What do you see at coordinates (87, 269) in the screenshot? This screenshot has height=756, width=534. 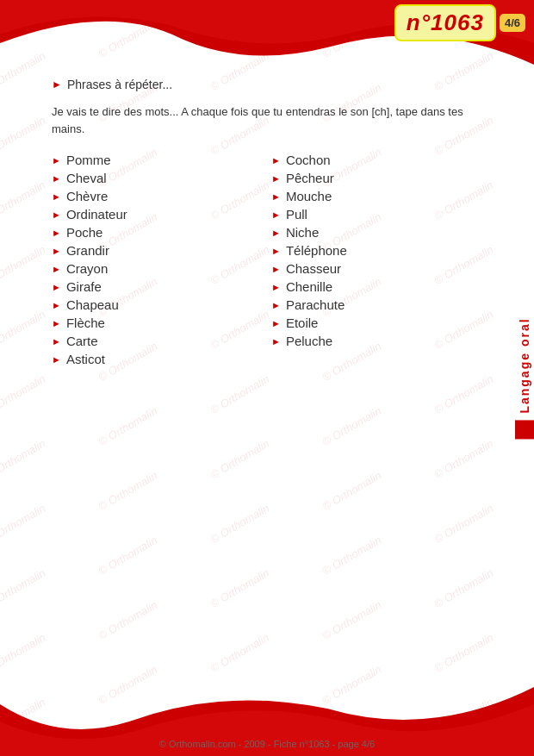 I see `word-text: Crayon` at bounding box center [87, 269].